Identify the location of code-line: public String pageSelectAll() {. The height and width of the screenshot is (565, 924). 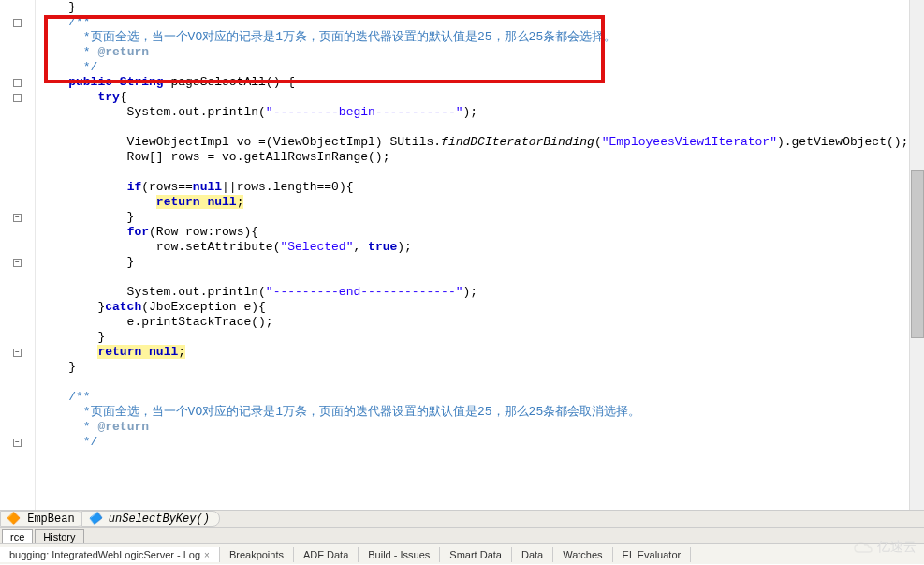
(481, 82).